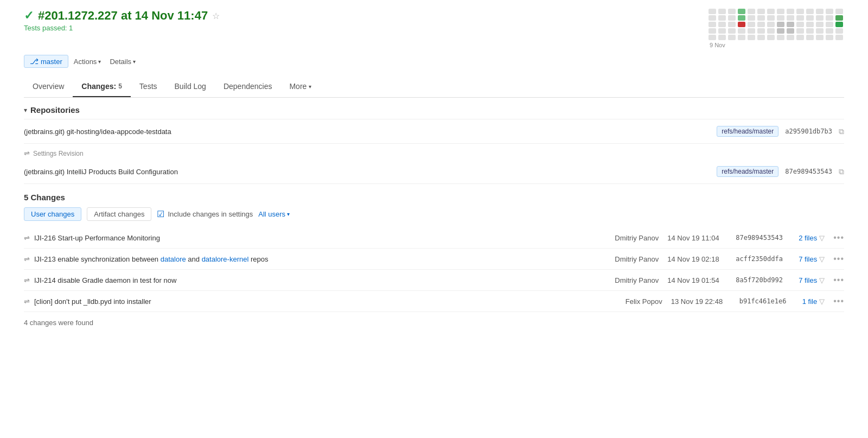 The width and height of the screenshot is (868, 438). Describe the element at coordinates (697, 280) in the screenshot. I see `change-date: 14 Nov 19 01:54` at that location.